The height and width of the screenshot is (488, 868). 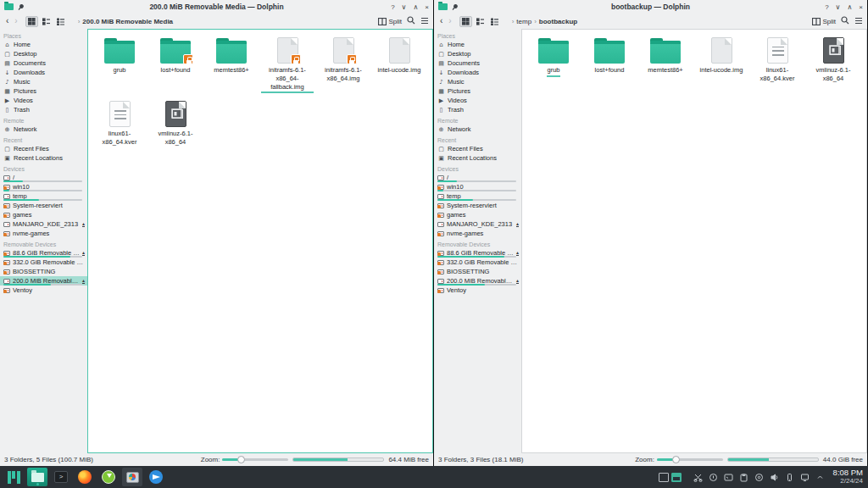 I want to click on display-icon, so click(x=805, y=478).